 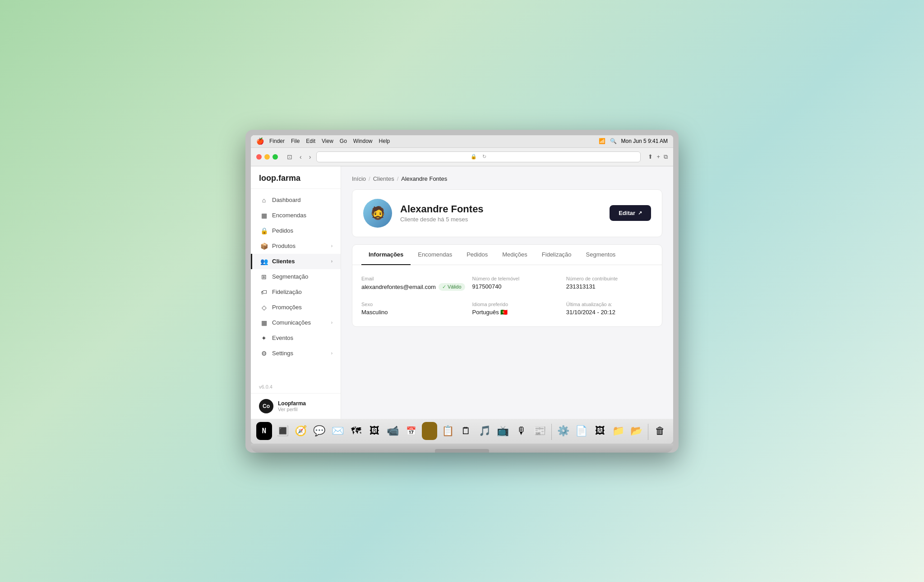 What do you see at coordinates (282, 353) in the screenshot?
I see `sidebar-item-label: Settings` at bounding box center [282, 353].